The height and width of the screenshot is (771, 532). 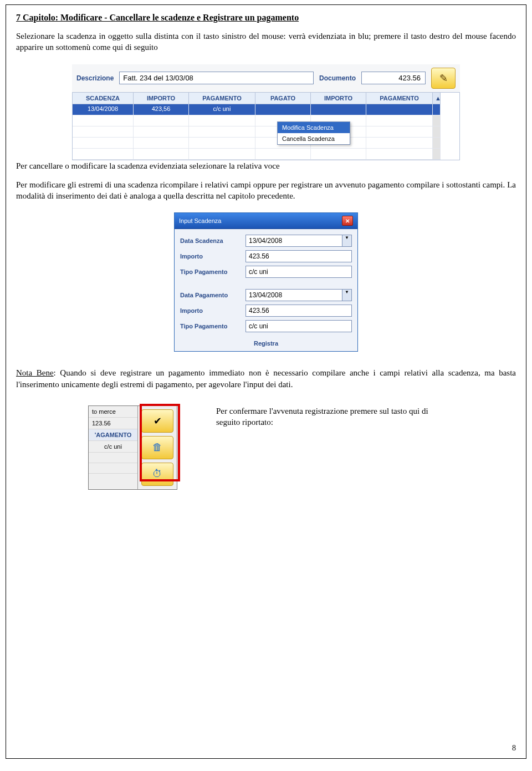 What do you see at coordinates (266, 344) in the screenshot?
I see `registra-button: Registra` at bounding box center [266, 344].